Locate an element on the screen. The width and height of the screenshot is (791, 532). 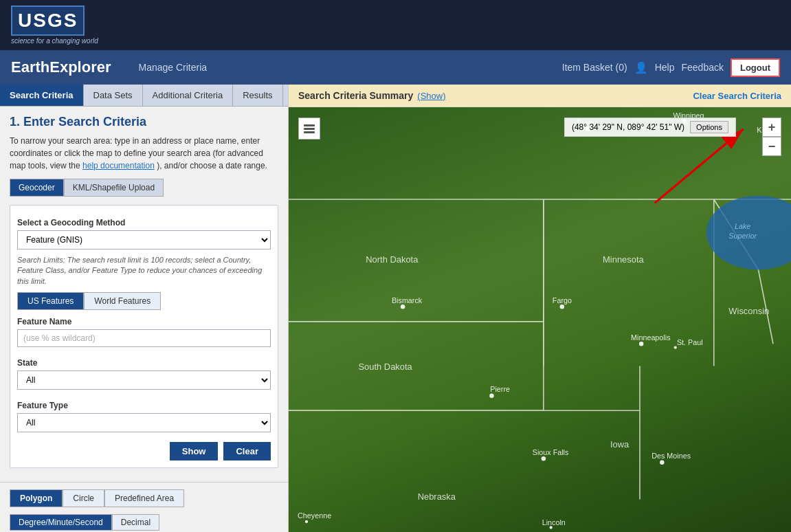
help-link: Help is located at coordinates (665, 67).